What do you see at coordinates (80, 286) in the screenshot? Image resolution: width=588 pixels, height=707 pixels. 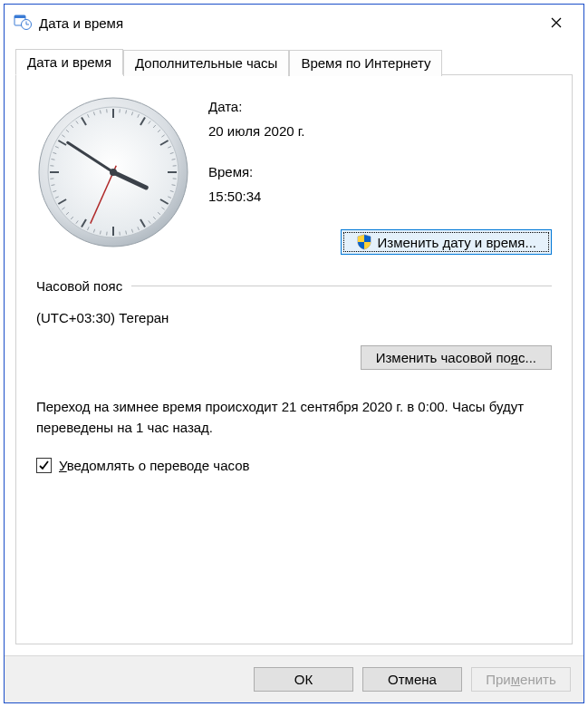 I see `timezone-label: Часовой пояс` at bounding box center [80, 286].